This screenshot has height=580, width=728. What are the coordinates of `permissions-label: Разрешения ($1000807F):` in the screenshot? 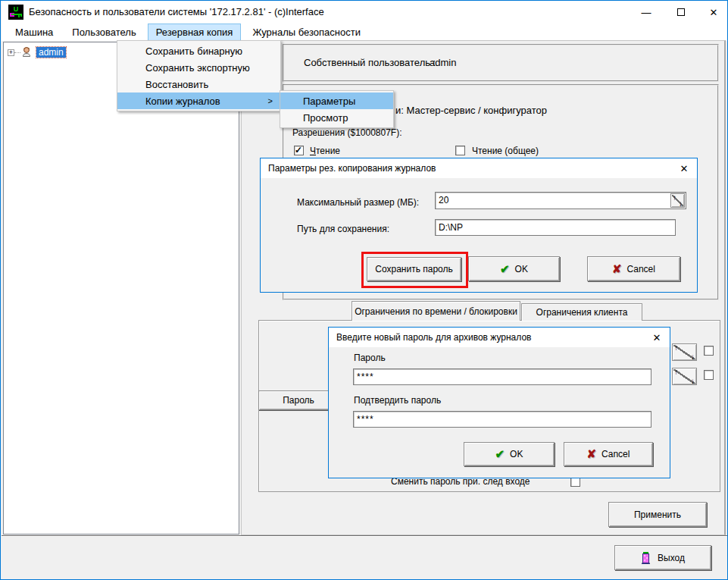 It's located at (347, 133).